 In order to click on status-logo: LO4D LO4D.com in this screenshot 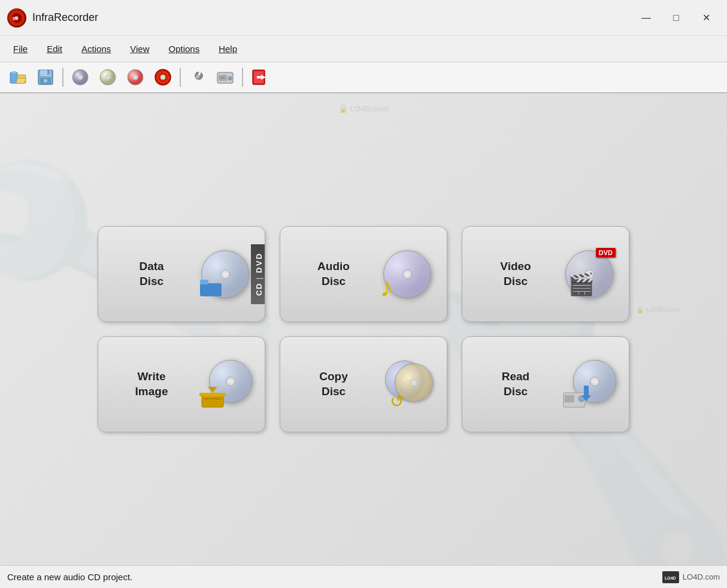, I will do `click(691, 577)`.